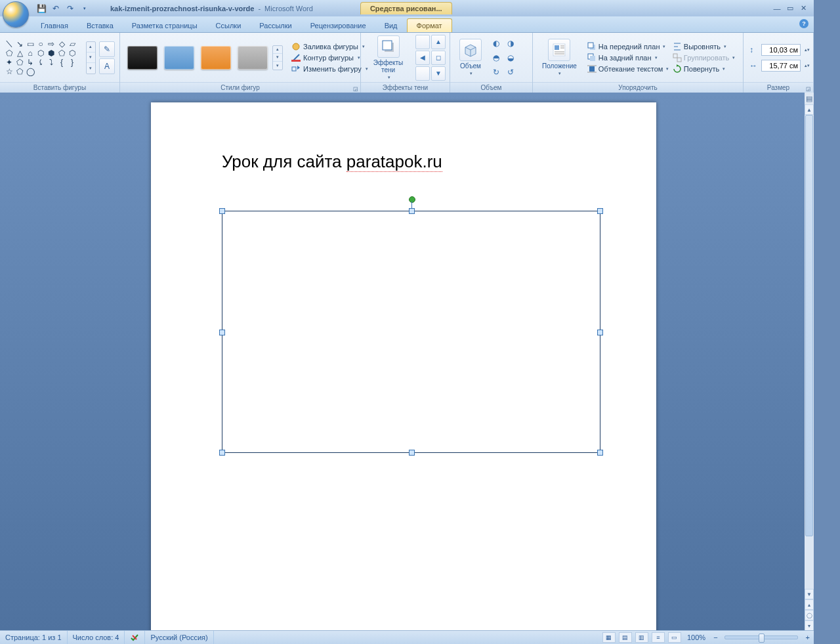 Image resolution: width=840 pixels, height=644 pixels. I want to click on save-icon: 💾, so click(41, 9).